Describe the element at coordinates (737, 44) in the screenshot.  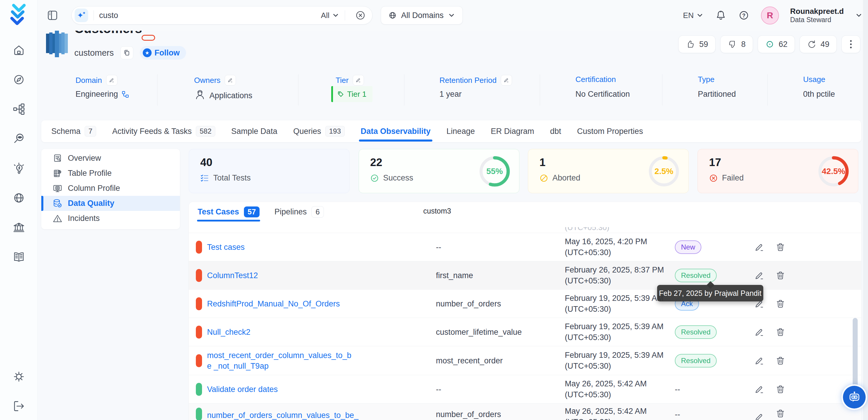
I see `downvote-button: 8` at that location.